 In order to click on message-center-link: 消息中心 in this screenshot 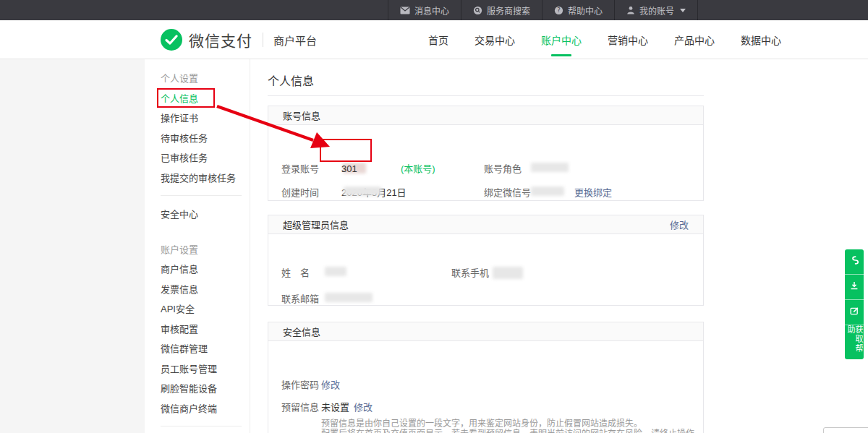, I will do `click(424, 10)`.